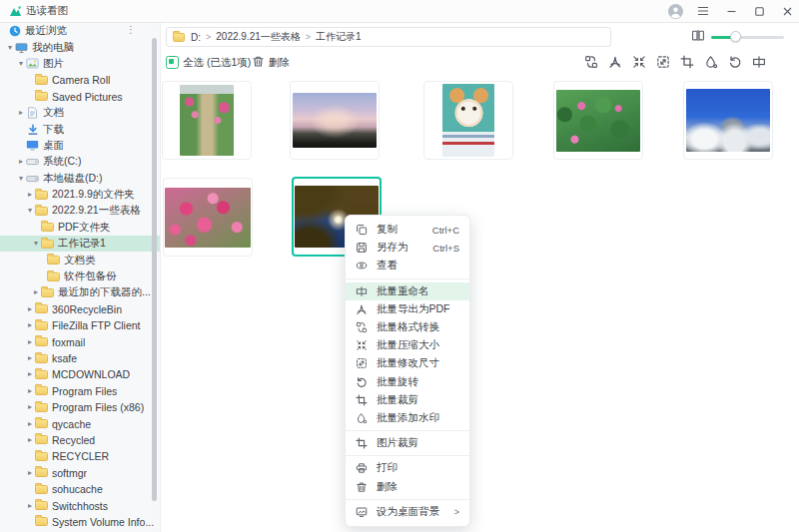 This screenshot has width=799, height=532. What do you see at coordinates (80, 31) in the screenshot?
I see `sidebar-item-recent: 最近浏览 ⋮` at bounding box center [80, 31].